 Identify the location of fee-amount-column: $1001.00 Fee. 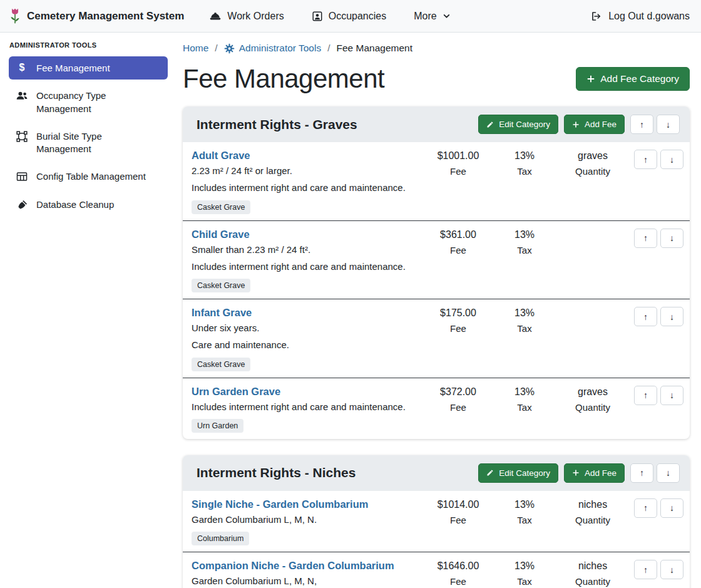
(458, 163).